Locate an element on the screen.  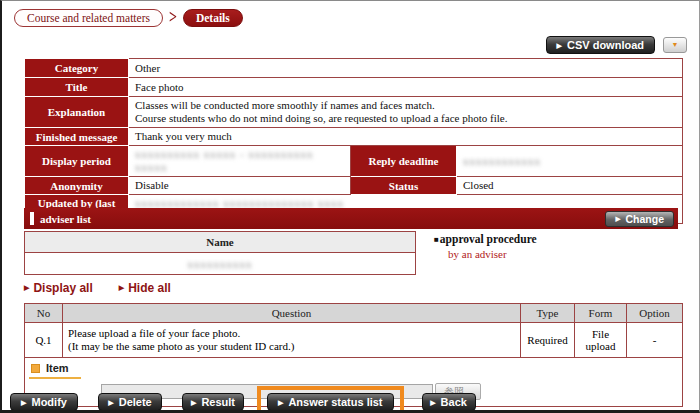
col-header-form: Form is located at coordinates (601, 314).